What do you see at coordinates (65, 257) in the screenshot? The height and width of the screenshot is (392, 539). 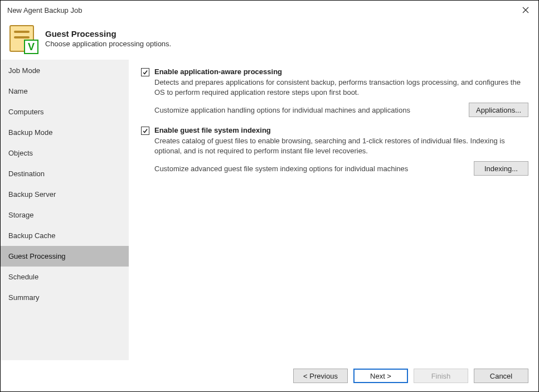 I see `sidebar-item-guest-processing: Guest Processing` at bounding box center [65, 257].